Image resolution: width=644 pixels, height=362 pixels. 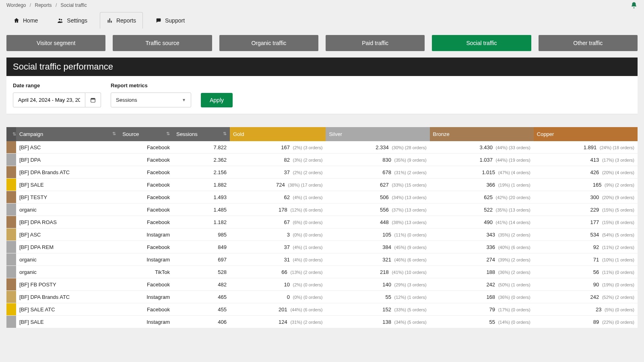 What do you see at coordinates (68, 134) in the screenshot?
I see `col-campaign: Campaign⇅` at bounding box center [68, 134].